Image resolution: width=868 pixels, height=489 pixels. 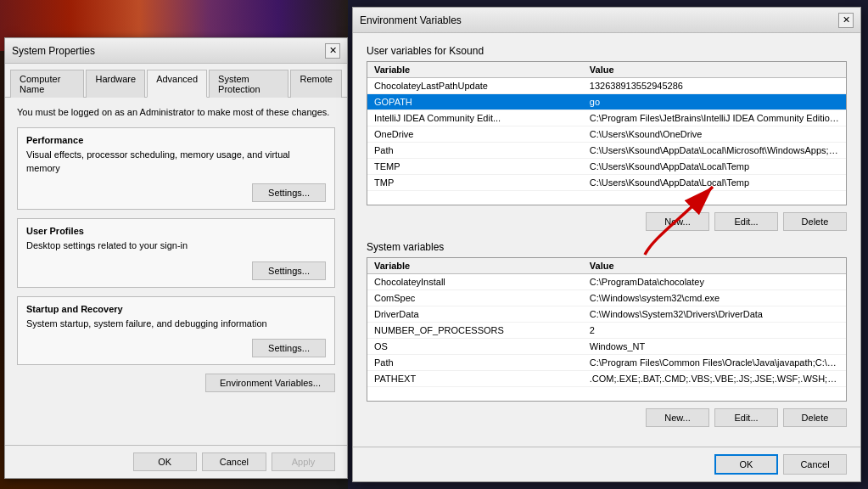 I want to click on sys-props-titlebar: System Properties ✕, so click(x=176, y=51).